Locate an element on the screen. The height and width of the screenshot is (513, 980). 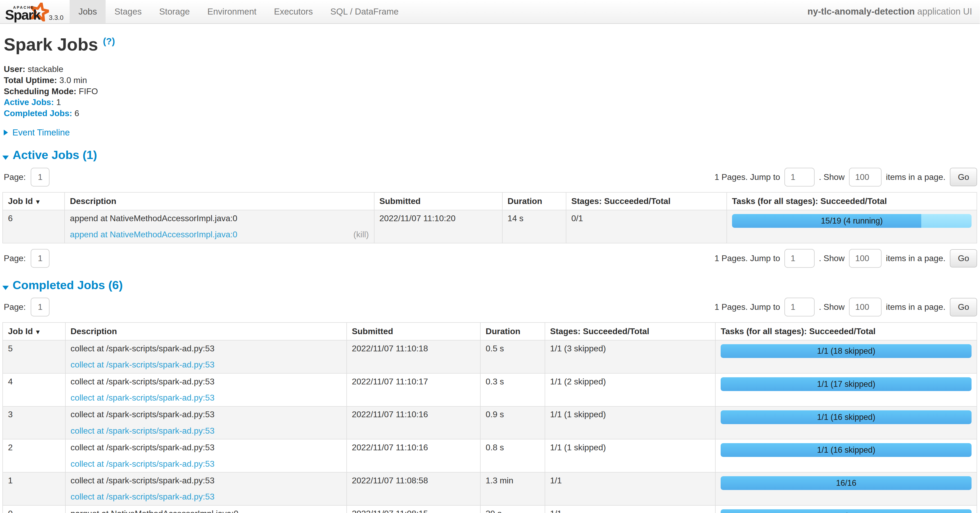
submitted-cell: 2022/11/07 11:10:17 is located at coordinates (414, 390).